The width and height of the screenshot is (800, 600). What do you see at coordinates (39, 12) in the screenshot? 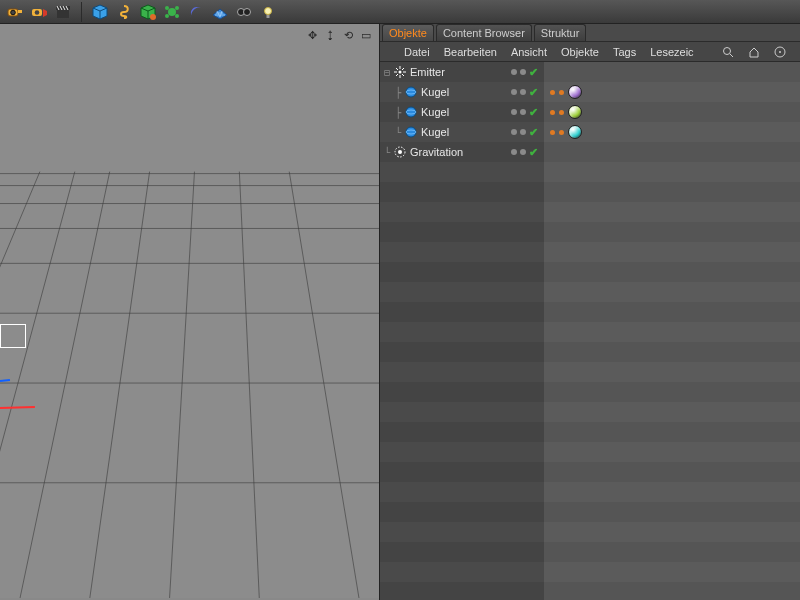
I see `render-icon` at bounding box center [39, 12].